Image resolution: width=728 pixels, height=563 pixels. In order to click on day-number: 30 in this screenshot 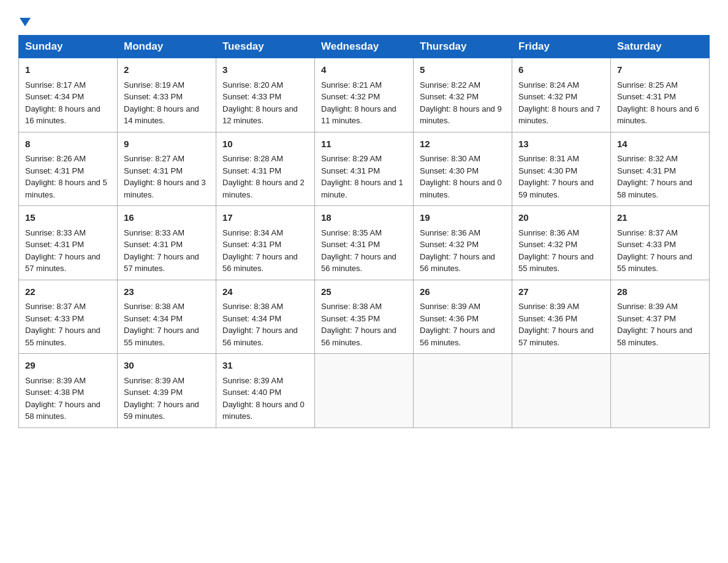, I will do `click(167, 366)`.